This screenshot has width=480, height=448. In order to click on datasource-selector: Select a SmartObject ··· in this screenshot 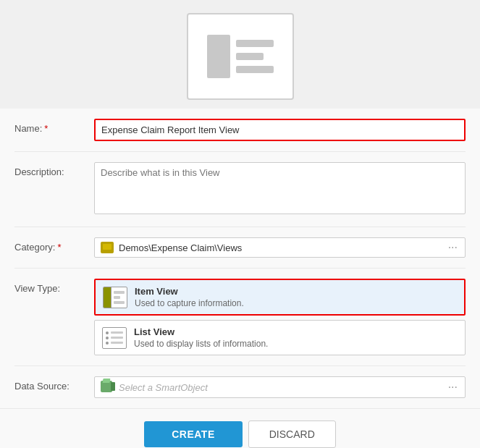, I will do `click(279, 387)`.